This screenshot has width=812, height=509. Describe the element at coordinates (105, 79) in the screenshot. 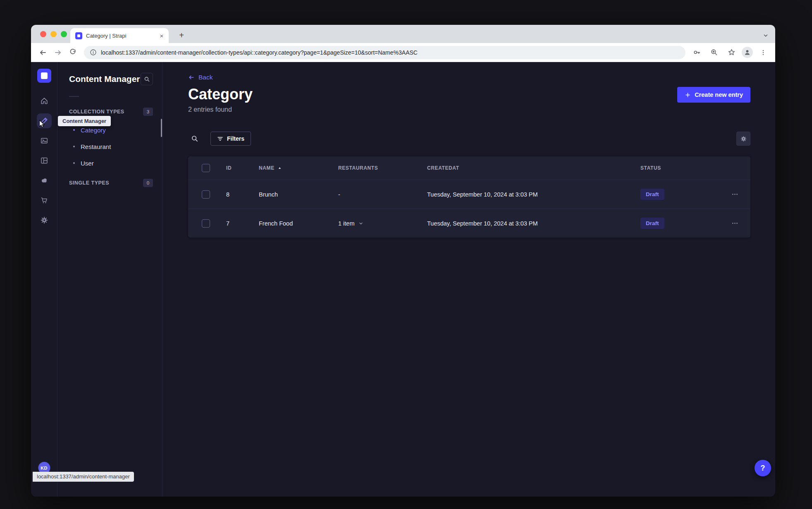

I see `sidebar-title: Content Manager` at that location.